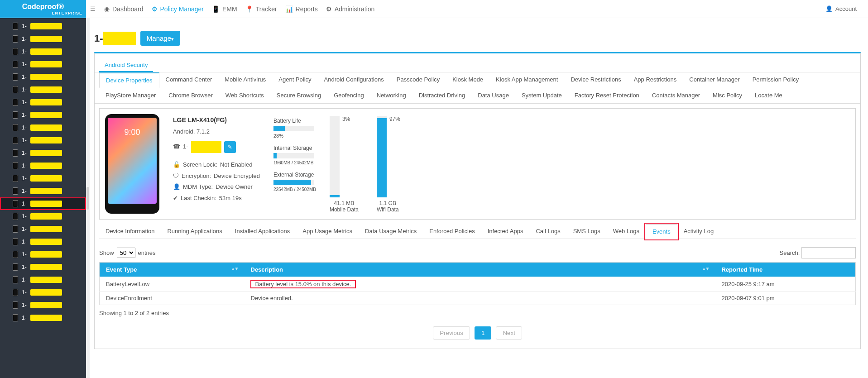  What do you see at coordinates (263, 231) in the screenshot?
I see `detail-tab-installed-applications: Installed Applications` at bounding box center [263, 231].